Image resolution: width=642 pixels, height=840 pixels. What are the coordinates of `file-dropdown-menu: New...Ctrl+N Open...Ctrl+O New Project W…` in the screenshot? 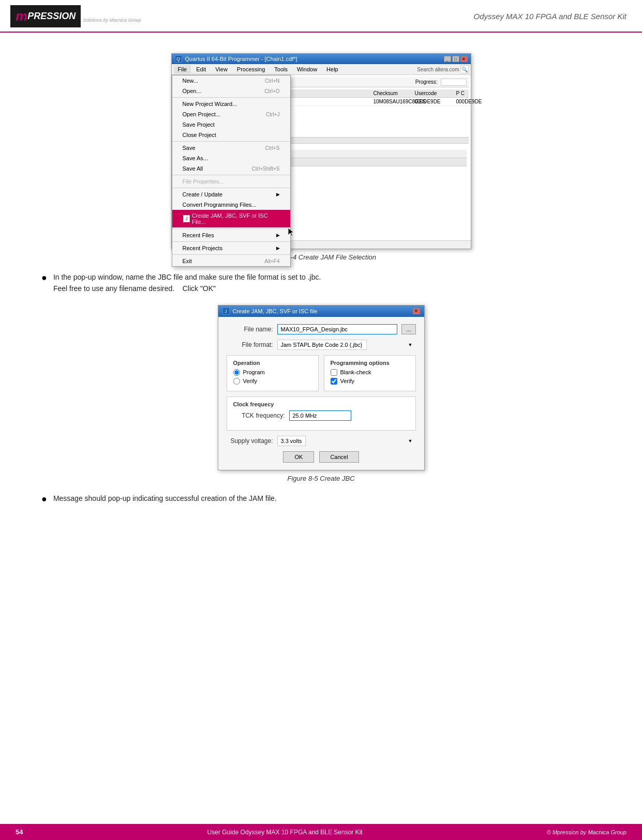 It's located at (231, 171).